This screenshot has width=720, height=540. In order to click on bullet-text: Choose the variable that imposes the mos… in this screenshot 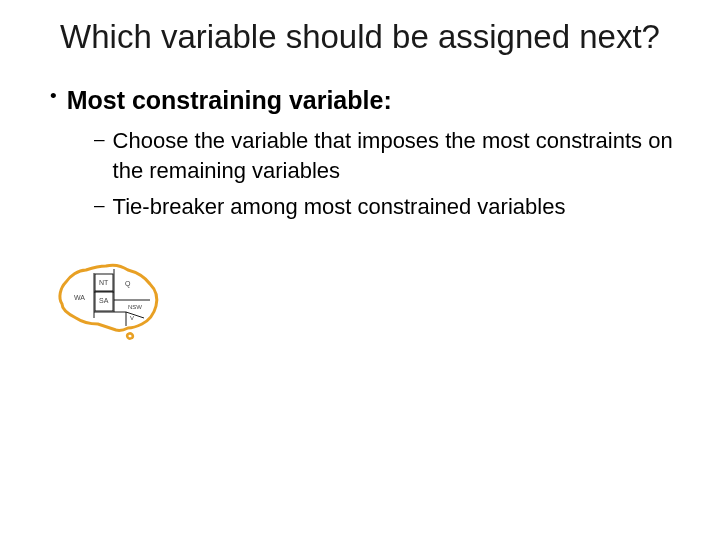, I will do `click(396, 156)`.